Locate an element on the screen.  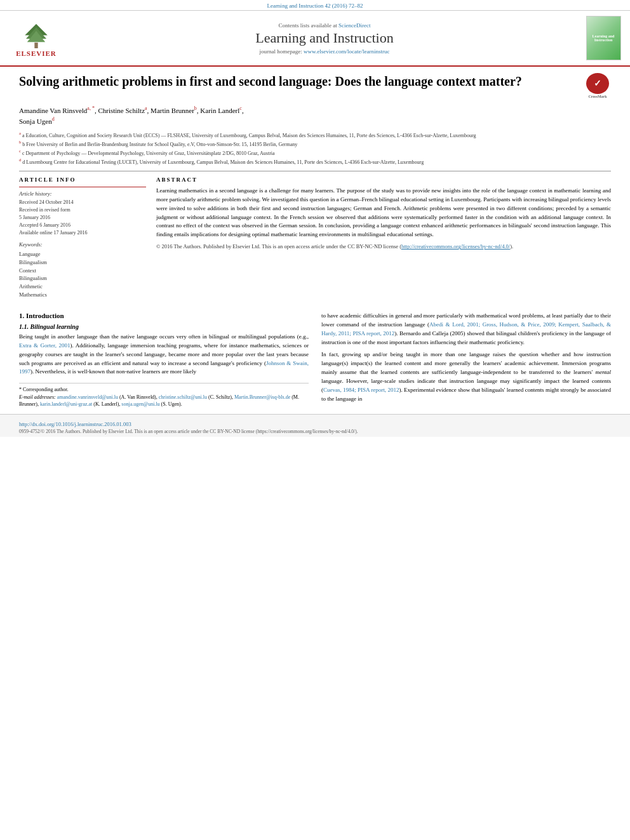
article-history-label: Article history: is located at coordinates (83, 194).